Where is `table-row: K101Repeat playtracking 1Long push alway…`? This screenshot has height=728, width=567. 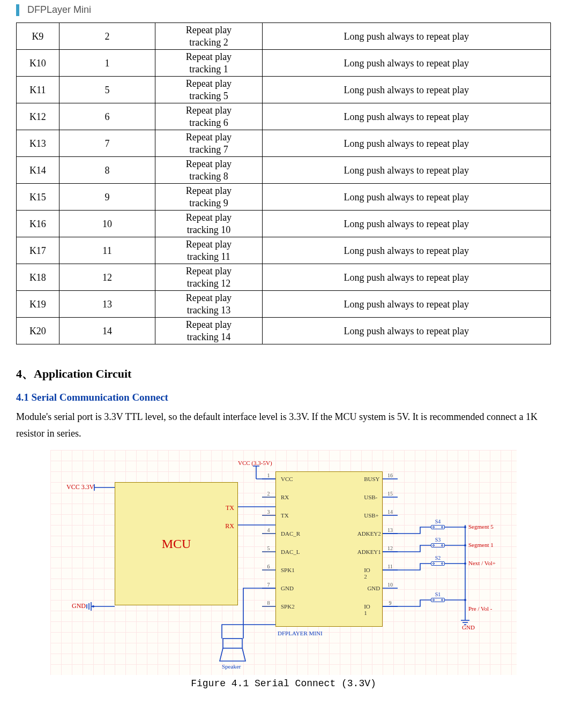 table-row: K101Repeat playtracking 1Long push alway… is located at coordinates (284, 63).